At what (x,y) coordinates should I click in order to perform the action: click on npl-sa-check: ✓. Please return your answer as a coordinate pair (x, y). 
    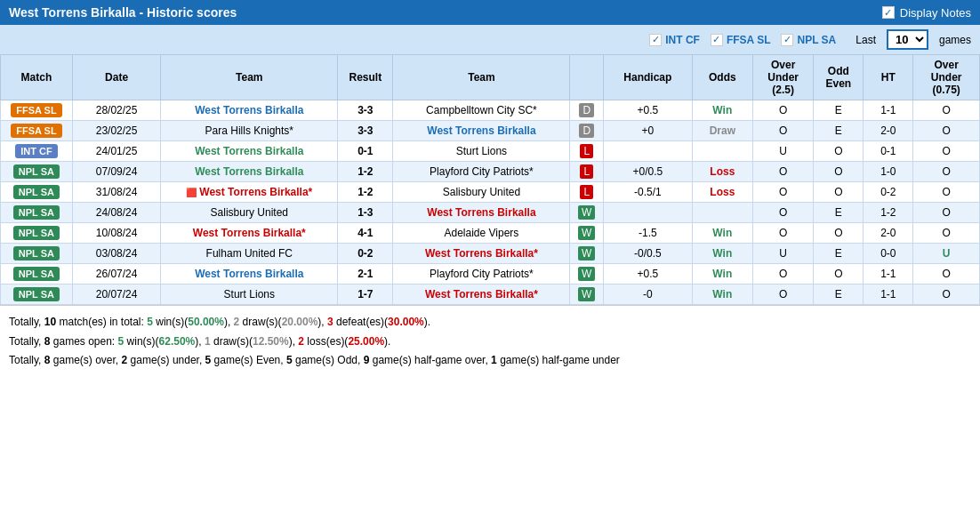
    Looking at the image, I should click on (787, 40).